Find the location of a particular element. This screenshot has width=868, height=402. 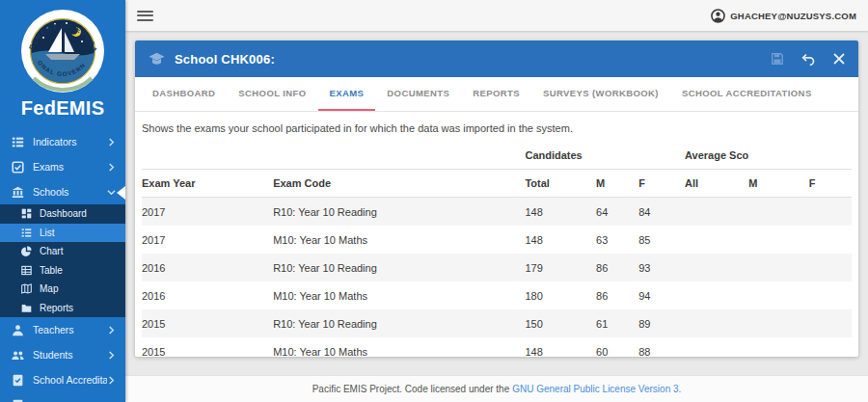

tab-description: Shows the exams your school participated… is located at coordinates (497, 125).